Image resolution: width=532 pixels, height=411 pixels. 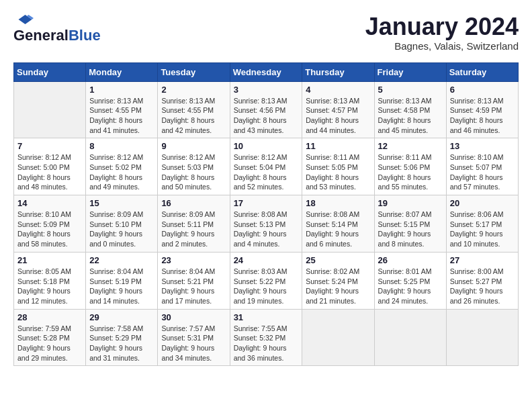 I want to click on day-info: Sunrise: 8:13 AMSunset: 4:58 PMDaylight:…, so click(x=410, y=116).